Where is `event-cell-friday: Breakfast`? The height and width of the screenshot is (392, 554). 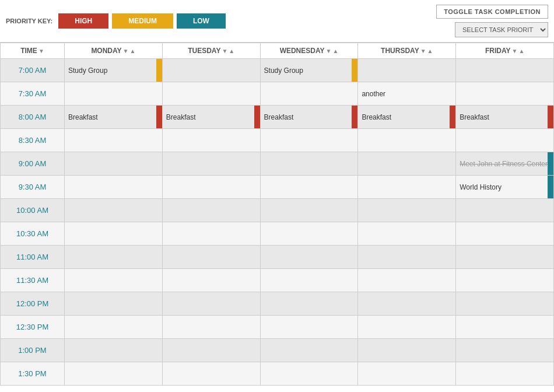
event-cell-friday: Breakfast is located at coordinates (505, 117).